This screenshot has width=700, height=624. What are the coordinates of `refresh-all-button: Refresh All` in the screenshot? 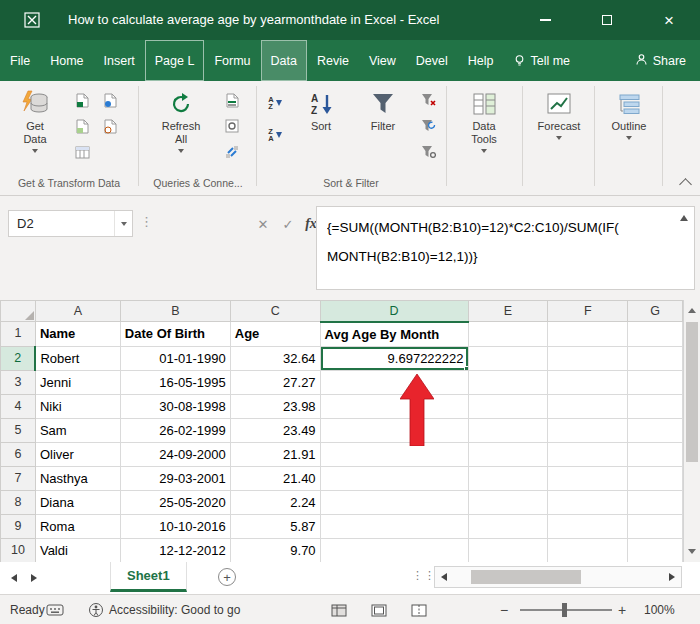 It's located at (181, 131).